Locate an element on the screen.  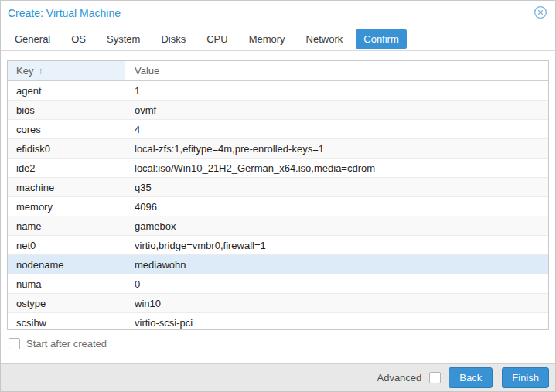
table-row: machine q35 is located at coordinates (278, 187).